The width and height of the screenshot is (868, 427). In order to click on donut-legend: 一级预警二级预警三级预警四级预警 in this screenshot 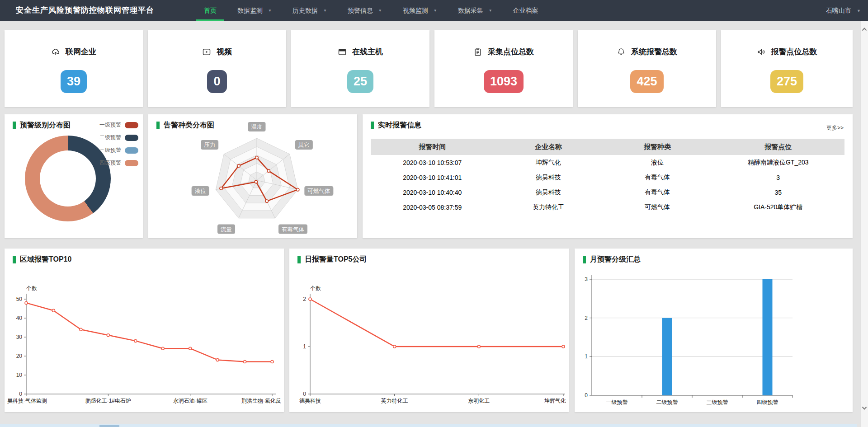, I will do `click(119, 144)`.